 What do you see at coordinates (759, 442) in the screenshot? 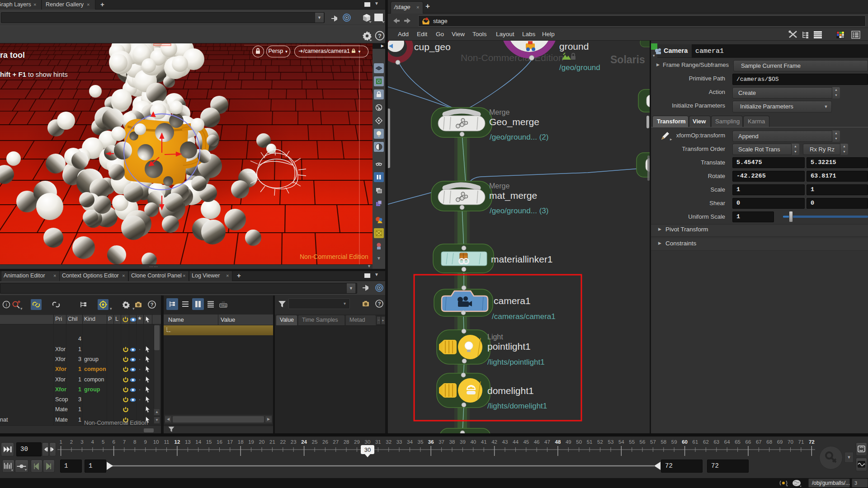
I see `svg-text: 67` at bounding box center [759, 442].